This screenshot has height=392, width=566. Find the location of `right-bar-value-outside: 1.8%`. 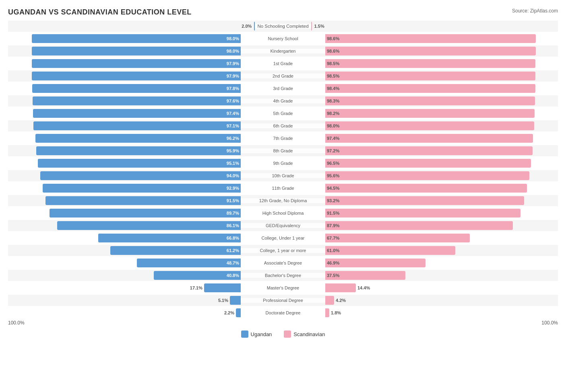

right-bar-value-outside: 1.8% is located at coordinates (336, 313).